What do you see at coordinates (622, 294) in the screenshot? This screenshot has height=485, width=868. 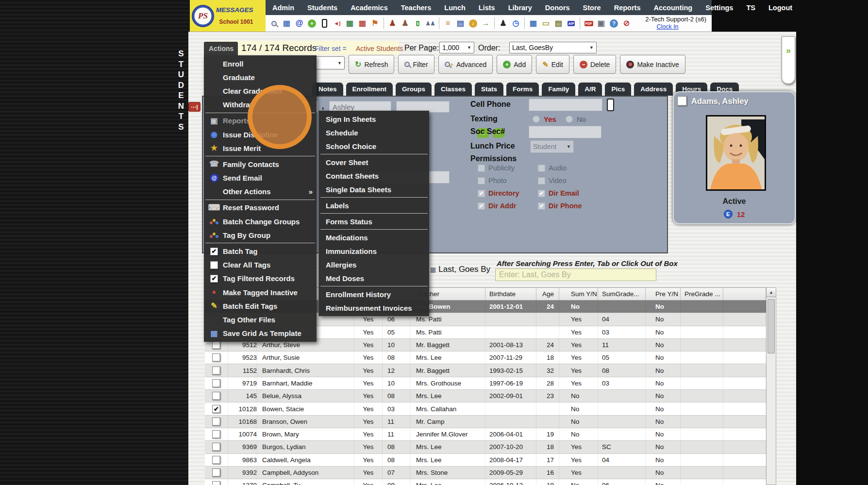 I see `grid-header-sumgrade: SumGrade...` at bounding box center [622, 294].